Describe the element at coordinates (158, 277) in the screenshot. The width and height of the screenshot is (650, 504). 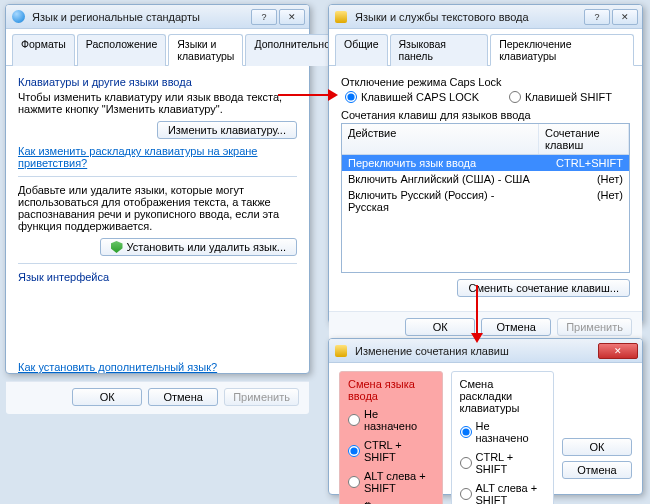
I see `ui-lang-heading: Язык интерфейса` at that location.